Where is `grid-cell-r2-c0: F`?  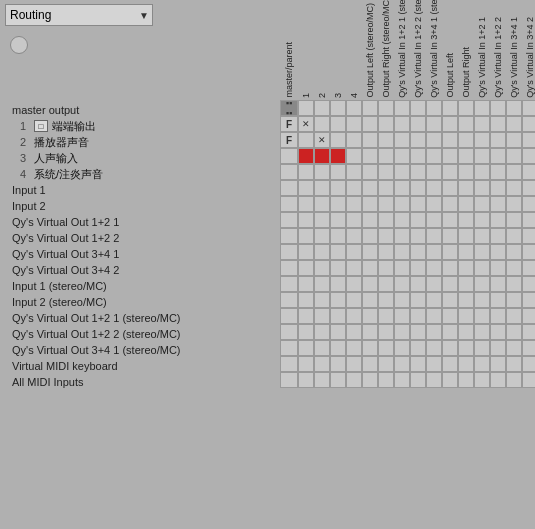 grid-cell-r2-c0: F is located at coordinates (289, 124).